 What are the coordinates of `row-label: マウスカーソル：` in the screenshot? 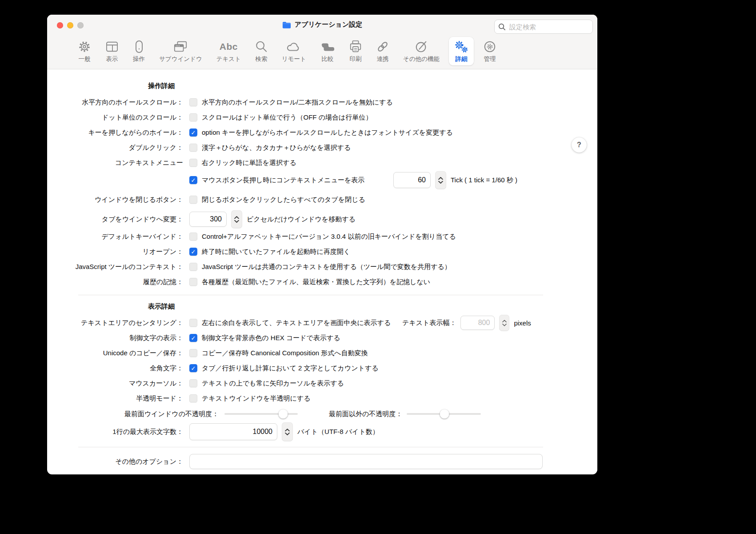 It's located at (115, 383).